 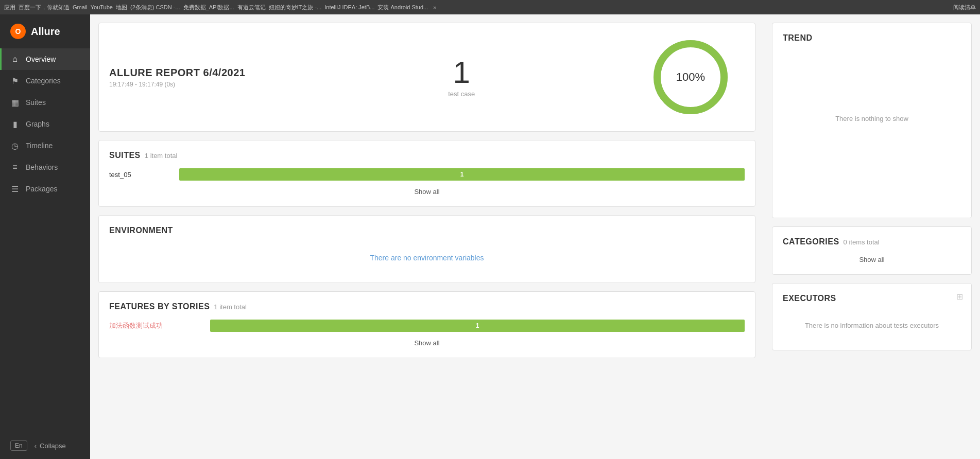 I want to click on browser-tab: 免费数据_API数据..., so click(x=209, y=7).